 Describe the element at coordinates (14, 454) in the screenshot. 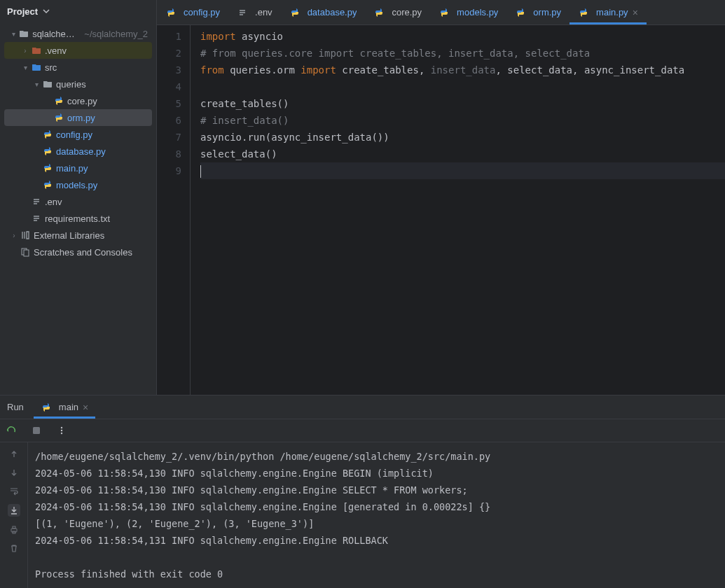

I see `up-icon` at that location.